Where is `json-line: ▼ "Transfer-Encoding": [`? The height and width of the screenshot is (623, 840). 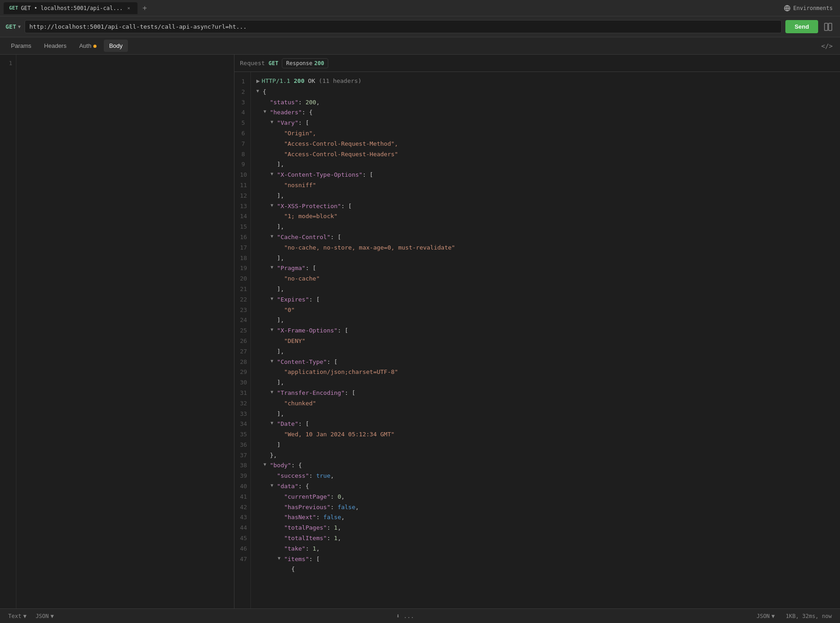 json-line: ▼ "Transfer-Encoding": [ is located at coordinates (545, 393).